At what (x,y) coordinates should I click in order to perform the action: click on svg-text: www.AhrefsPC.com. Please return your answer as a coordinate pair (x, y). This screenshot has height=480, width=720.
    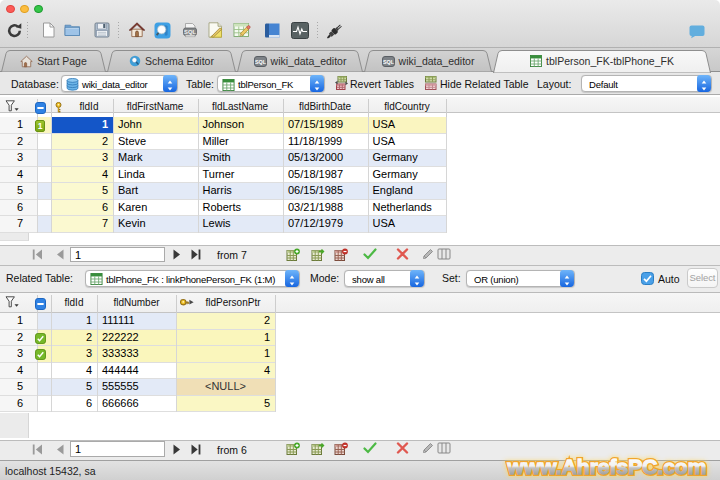
    Looking at the image, I should click on (607, 466).